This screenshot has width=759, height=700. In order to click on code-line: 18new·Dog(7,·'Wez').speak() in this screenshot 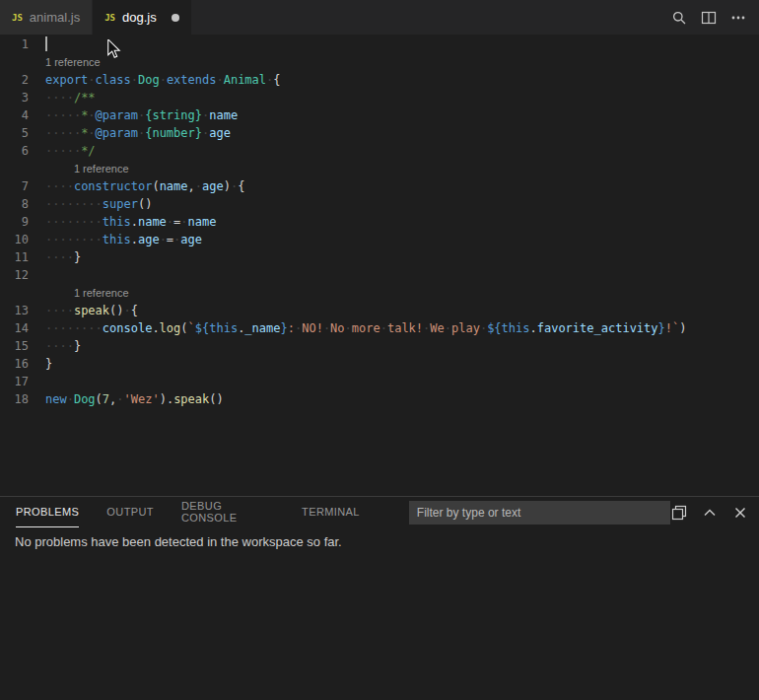, I will do `click(380, 399)`.